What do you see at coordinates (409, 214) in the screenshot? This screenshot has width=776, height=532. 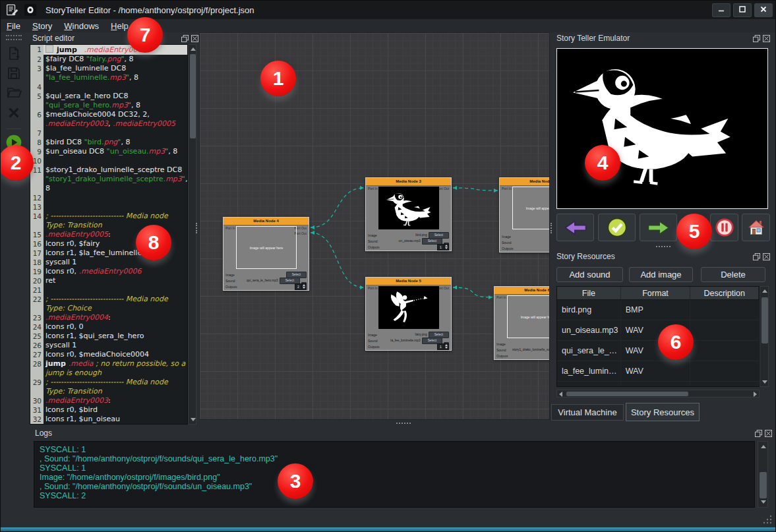 I see `media-node: Media Node 3Port InPort OutImagebird.png…` at bounding box center [409, 214].